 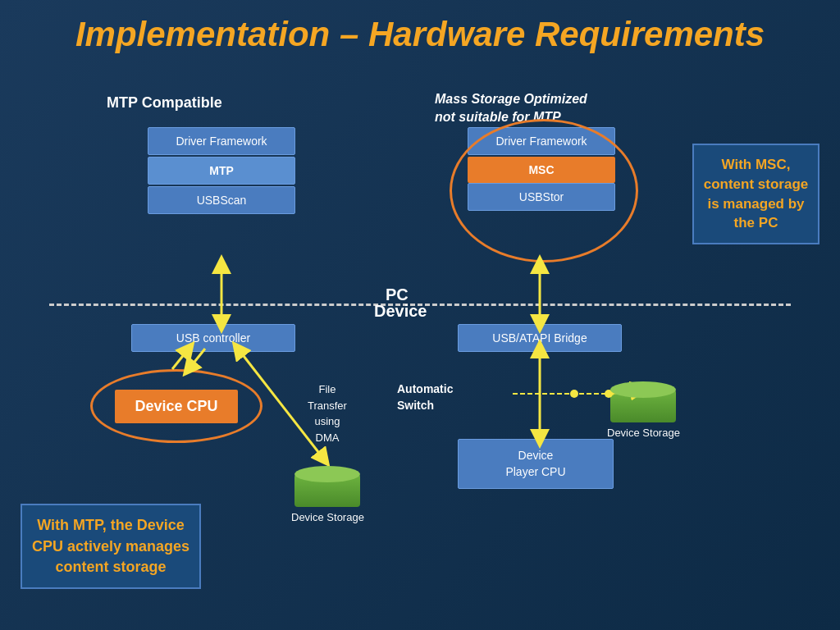 What do you see at coordinates (327, 413) in the screenshot?
I see `file-transfer-label: File Transfer using DMA` at bounding box center [327, 413].